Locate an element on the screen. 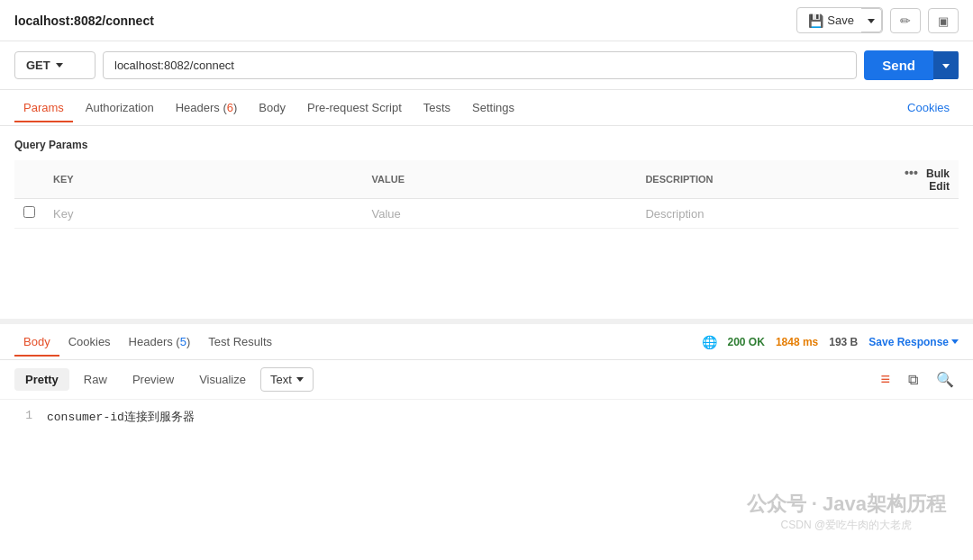 This screenshot has height=560, width=973. url-input is located at coordinates (479, 65).